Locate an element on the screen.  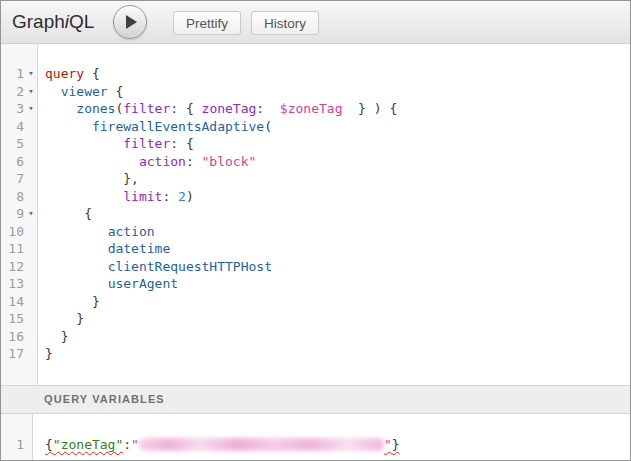
variables-code-lines: 1{"zoneTag":""} is located at coordinates (316, 445).